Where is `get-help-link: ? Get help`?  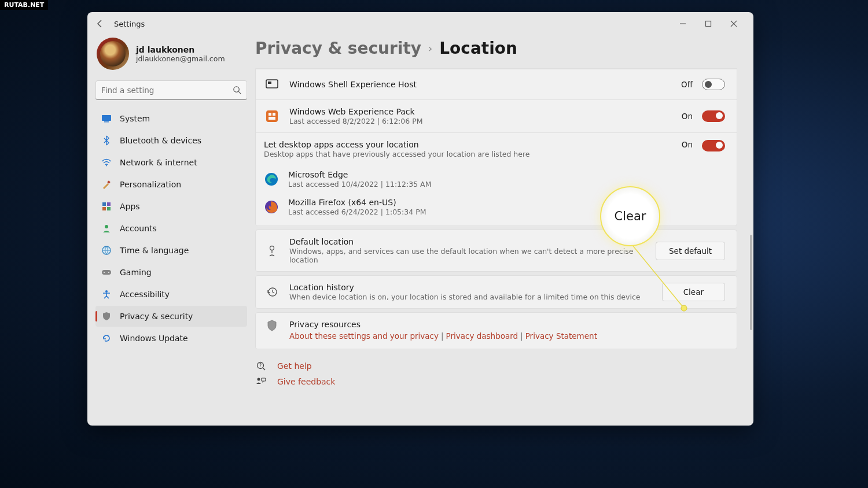 get-help-link: ? Get help is located at coordinates (496, 366).